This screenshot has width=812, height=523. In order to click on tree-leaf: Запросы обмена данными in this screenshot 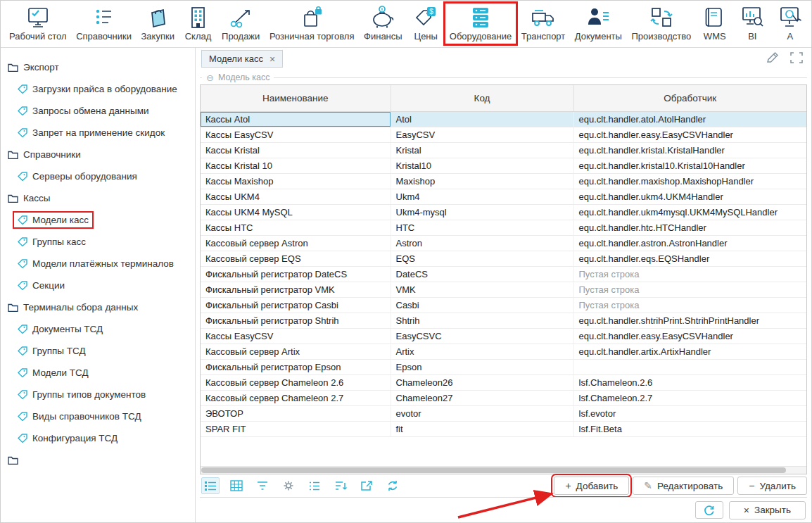, I will do `click(98, 111)`.